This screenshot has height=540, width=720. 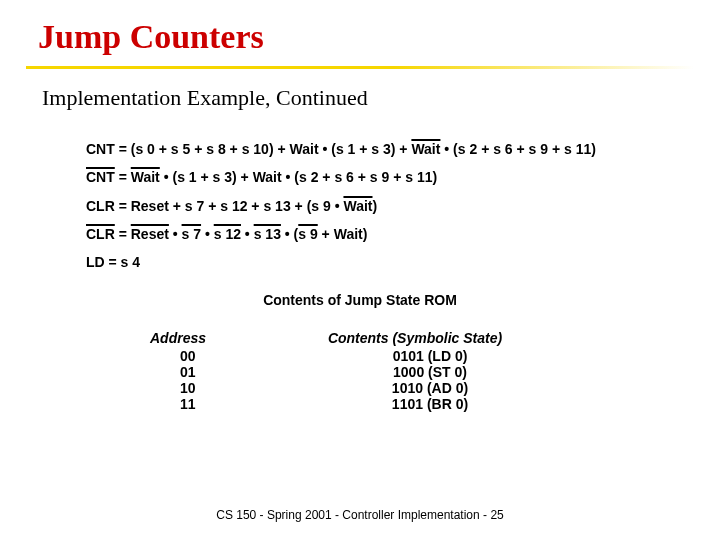 What do you see at coordinates (214, 206) in the screenshot?
I see `eq-text: CLR = Reset + s 7 + s 12 + s 13 + (s 9 •` at bounding box center [214, 206].